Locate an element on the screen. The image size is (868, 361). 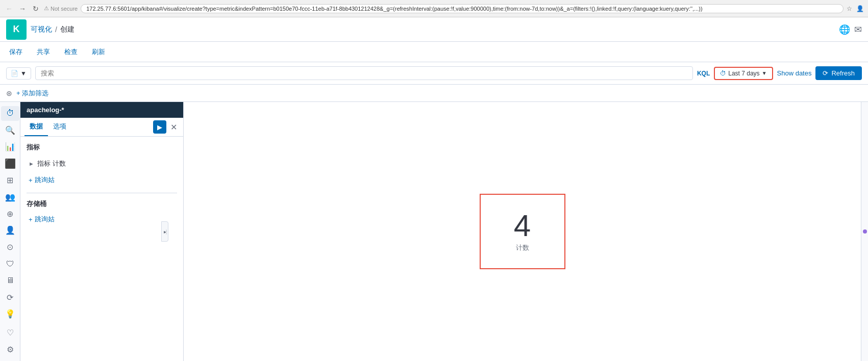
nav-siem-icon: 🛡 is located at coordinates (10, 264).